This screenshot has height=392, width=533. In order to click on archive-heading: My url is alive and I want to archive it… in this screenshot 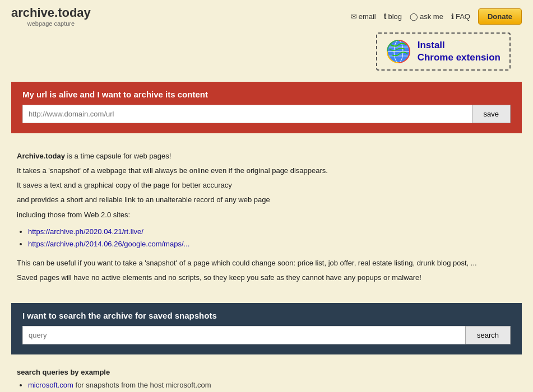, I will do `click(267, 94)`.